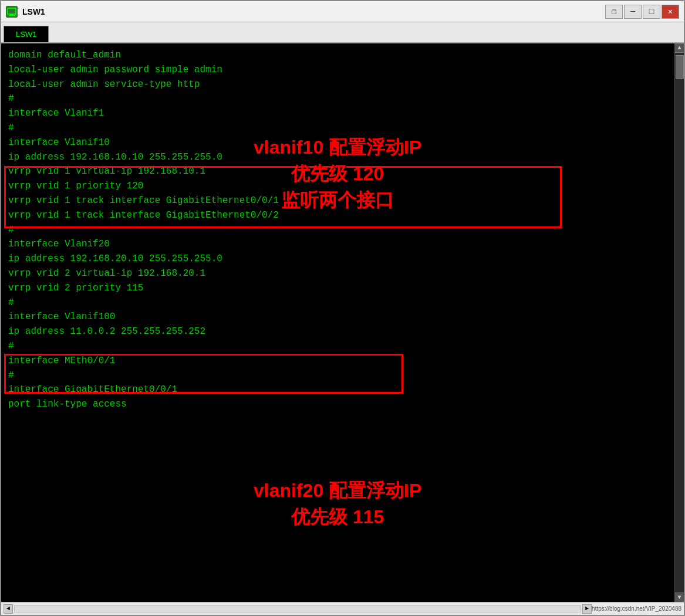 The image size is (685, 616). What do you see at coordinates (8, 609) in the screenshot?
I see `hscroll-left-button: ◄` at bounding box center [8, 609].